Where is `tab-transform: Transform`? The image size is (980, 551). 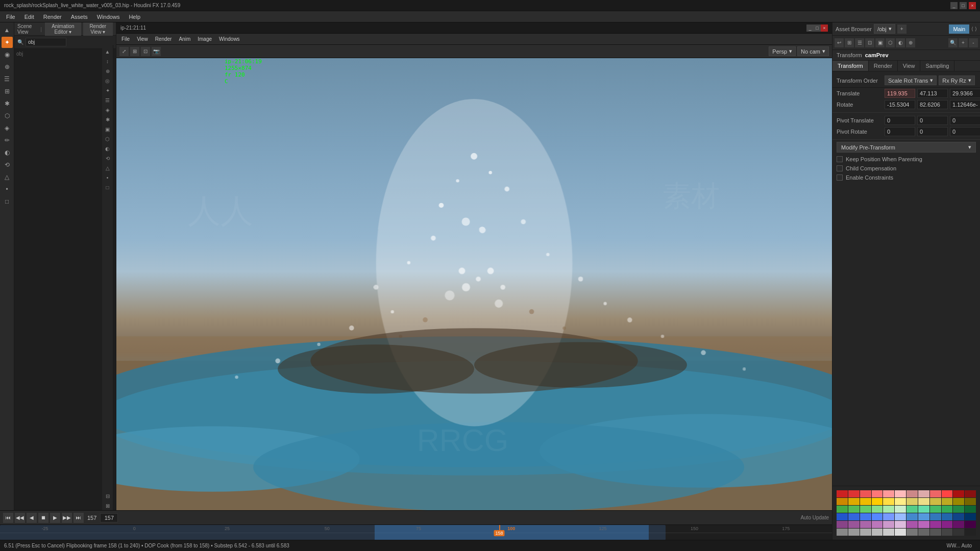
tab-transform: Transform is located at coordinates (850, 66).